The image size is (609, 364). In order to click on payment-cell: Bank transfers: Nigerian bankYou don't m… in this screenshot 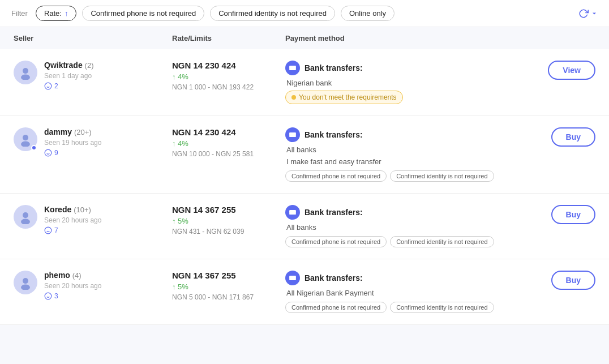, I will do `click(406, 83)`.